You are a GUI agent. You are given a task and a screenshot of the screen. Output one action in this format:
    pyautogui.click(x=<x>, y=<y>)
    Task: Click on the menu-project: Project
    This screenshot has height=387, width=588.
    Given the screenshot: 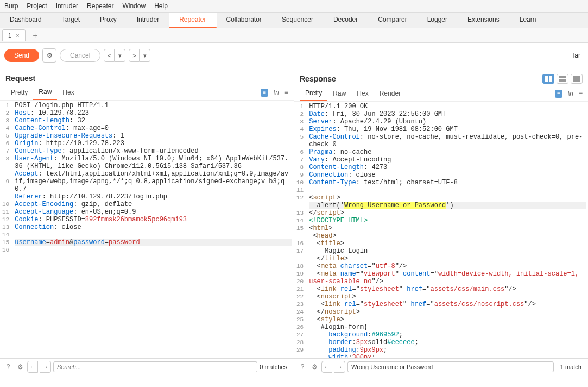 What is the action you would take?
    pyautogui.click(x=37, y=6)
    